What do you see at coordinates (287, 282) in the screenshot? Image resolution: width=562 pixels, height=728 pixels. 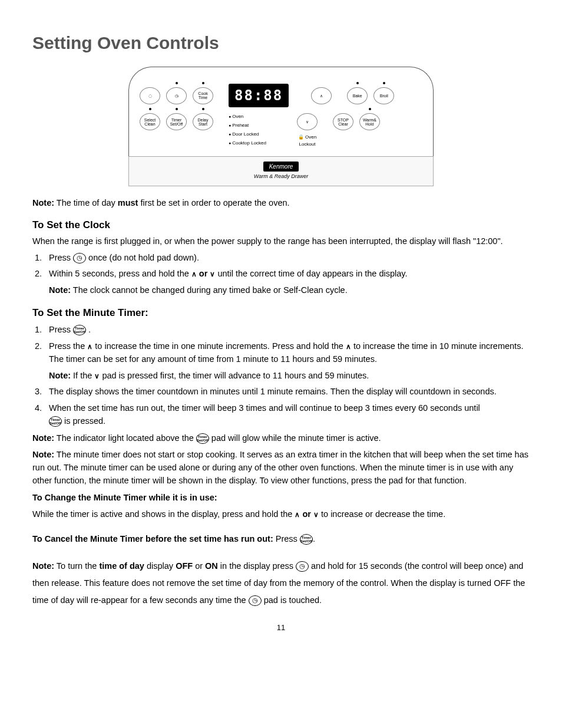 I see `set-clock-step-2: Within 5 seconds, press and hold the ∧ o…` at bounding box center [287, 282].